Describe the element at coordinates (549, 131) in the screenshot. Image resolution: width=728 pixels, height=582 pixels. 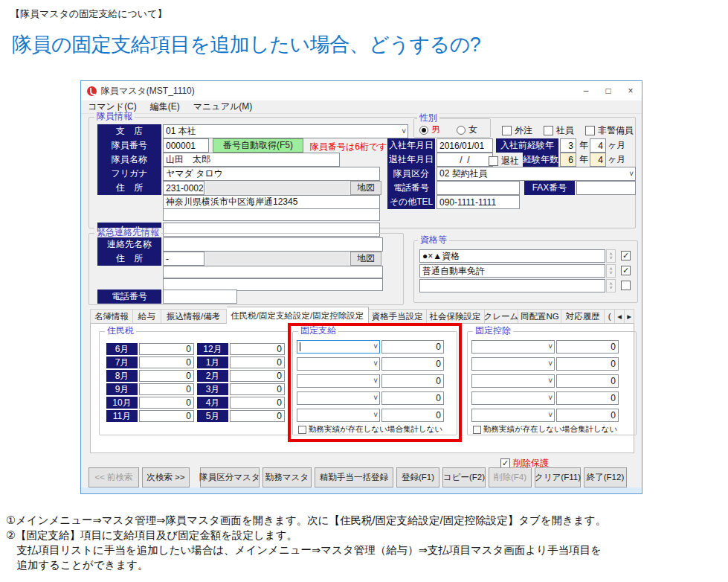
I see `employee-checkbox` at that location.